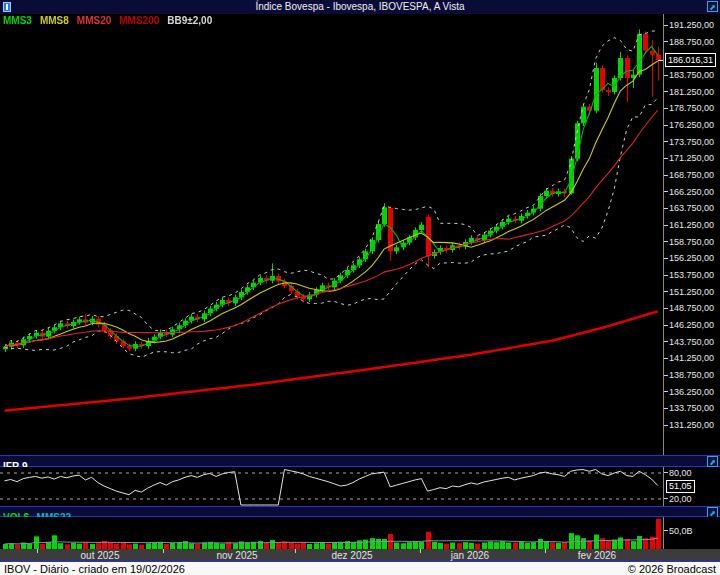  What do you see at coordinates (689, 142) in the screenshot?
I see `price-axis-tick: 173.750,00` at bounding box center [689, 142].